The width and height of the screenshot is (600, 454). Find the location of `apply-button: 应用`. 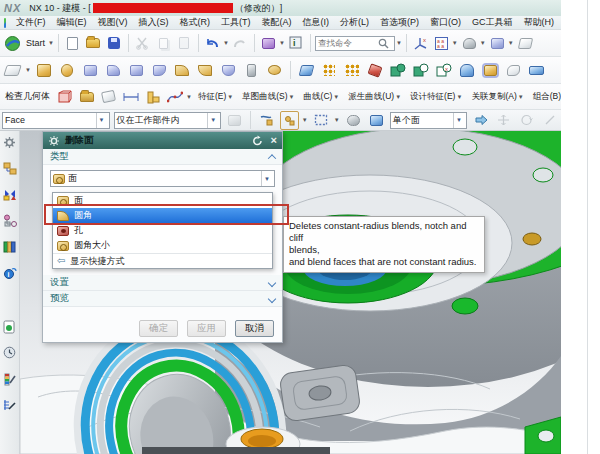

apply-button: 应用 is located at coordinates (206, 328).